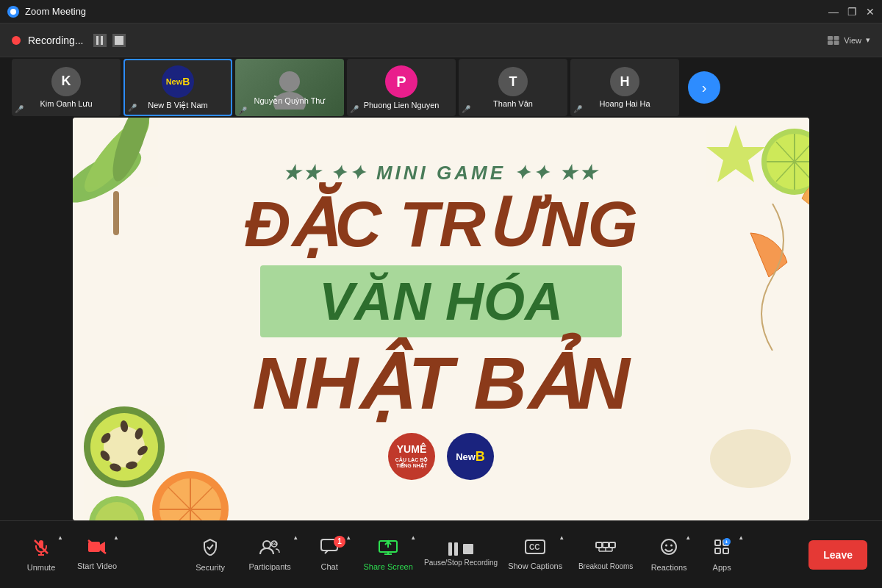  I want to click on captions-caret: ▲, so click(562, 538).